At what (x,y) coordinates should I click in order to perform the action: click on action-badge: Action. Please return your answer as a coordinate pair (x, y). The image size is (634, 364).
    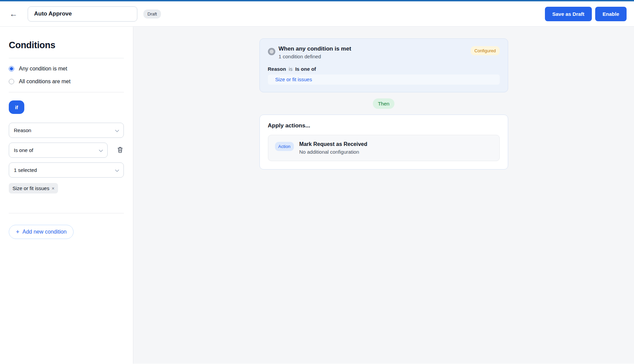
    Looking at the image, I should click on (284, 146).